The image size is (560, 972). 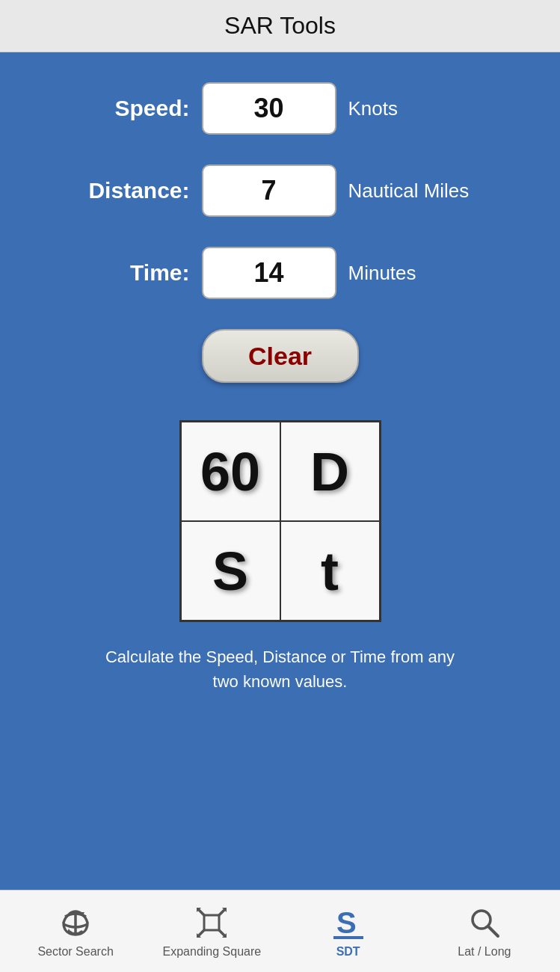 I want to click on time-label: Time:, so click(x=138, y=273).